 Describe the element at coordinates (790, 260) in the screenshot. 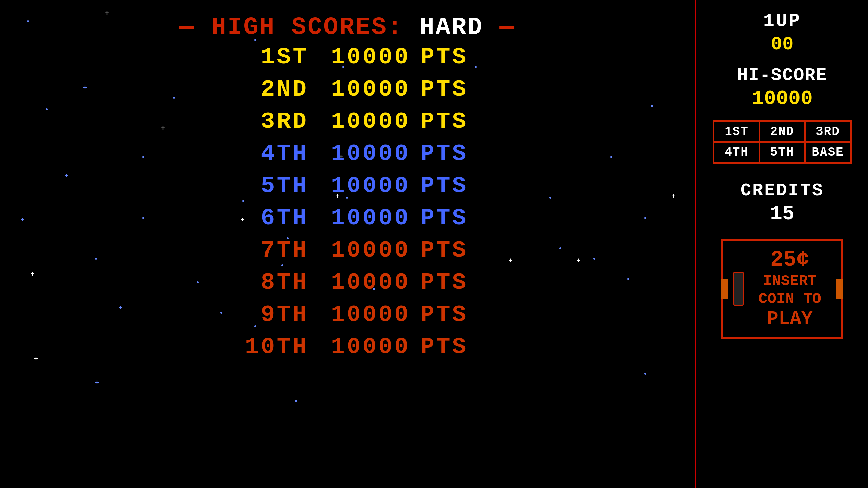

I see `coin-price: 25¢` at that location.